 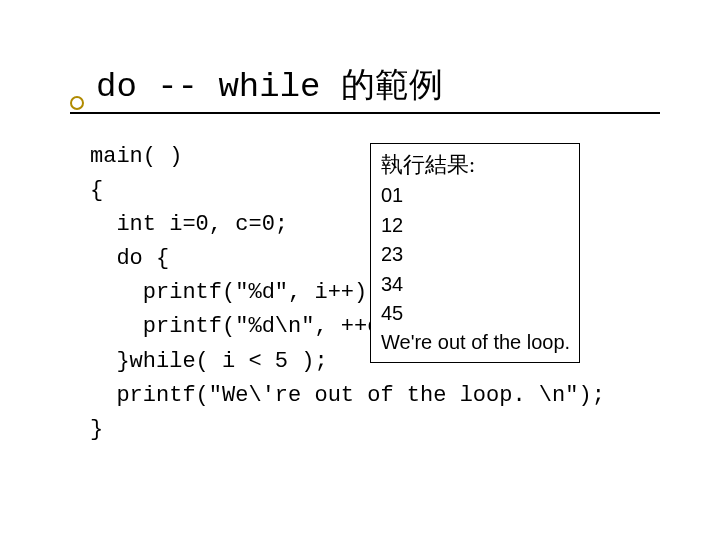 I want to click on code-line: main( ), so click(x=136, y=156).